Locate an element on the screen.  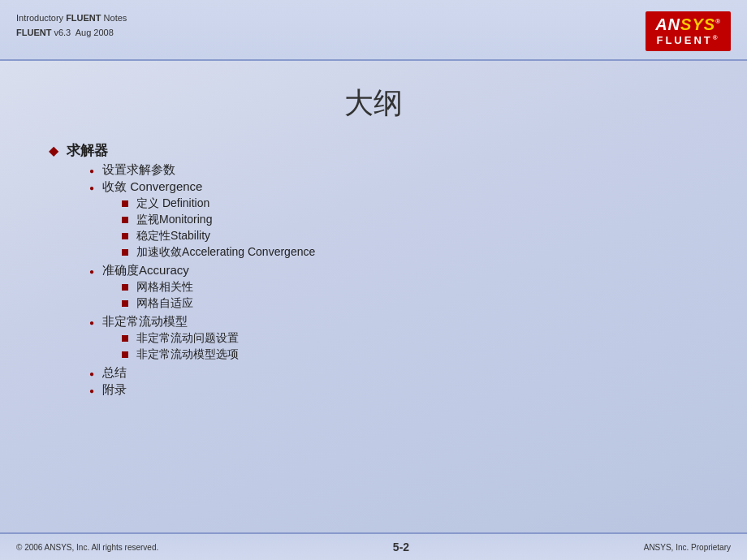
level1-label: 求解器 is located at coordinates (88, 151).